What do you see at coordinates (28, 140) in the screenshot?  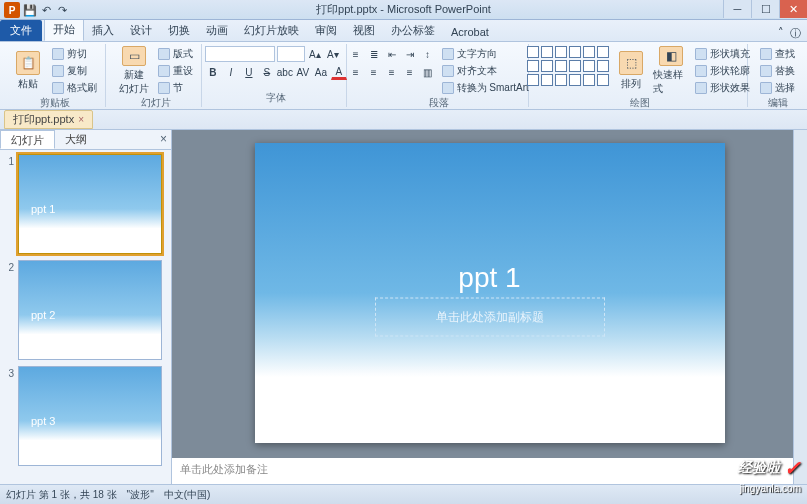 I see `side-tab-slides: 幻灯片` at bounding box center [28, 140].